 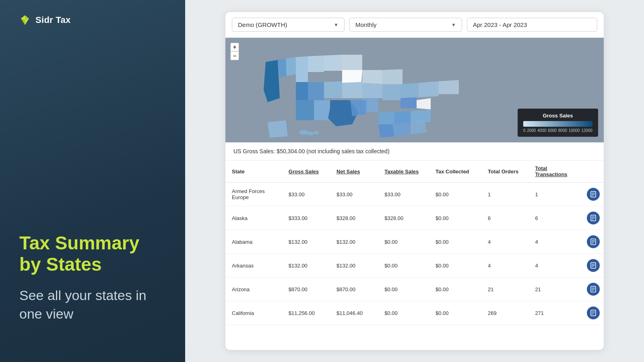 What do you see at coordinates (500, 25) in the screenshot?
I see `date-range-label: Apr 2023 - Apr 2023` at bounding box center [500, 25].